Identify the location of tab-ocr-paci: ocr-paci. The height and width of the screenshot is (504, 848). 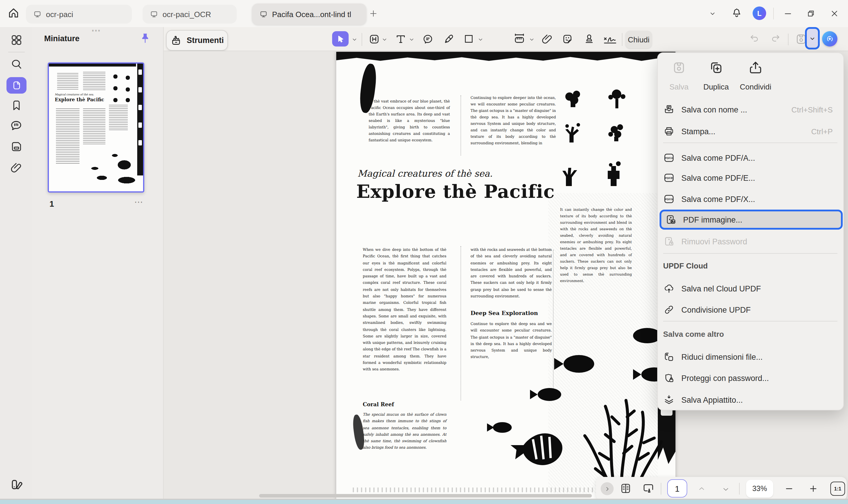
(79, 14).